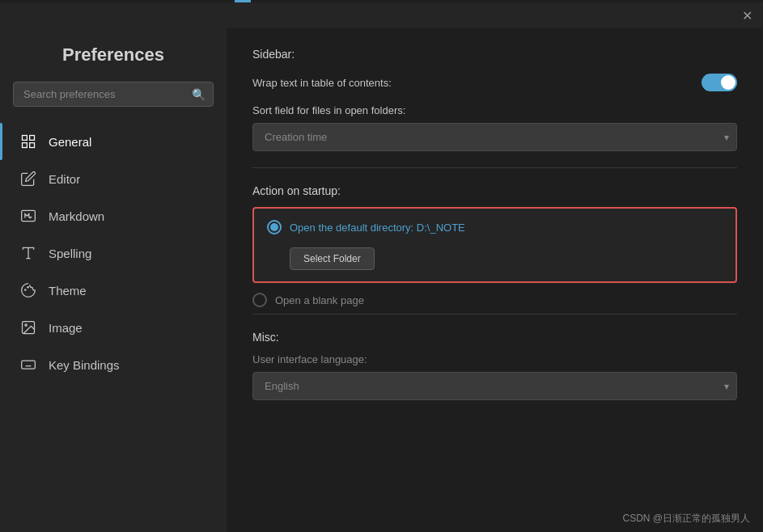  I want to click on ui-language-select-wrapper: English ▾, so click(495, 386).